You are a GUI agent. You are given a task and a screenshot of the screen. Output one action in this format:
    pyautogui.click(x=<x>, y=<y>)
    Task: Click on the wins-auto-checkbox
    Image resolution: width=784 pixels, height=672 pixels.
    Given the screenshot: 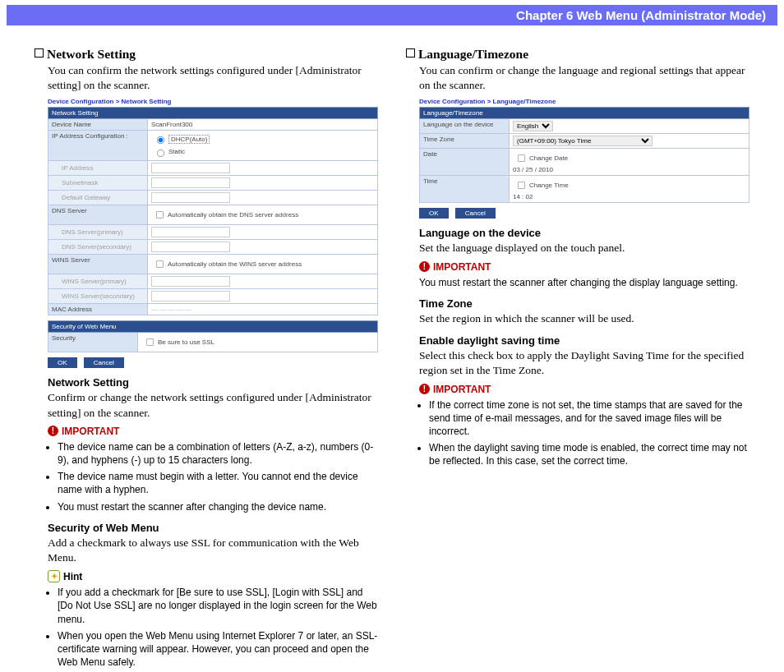 What is the action you would take?
    pyautogui.click(x=159, y=265)
    